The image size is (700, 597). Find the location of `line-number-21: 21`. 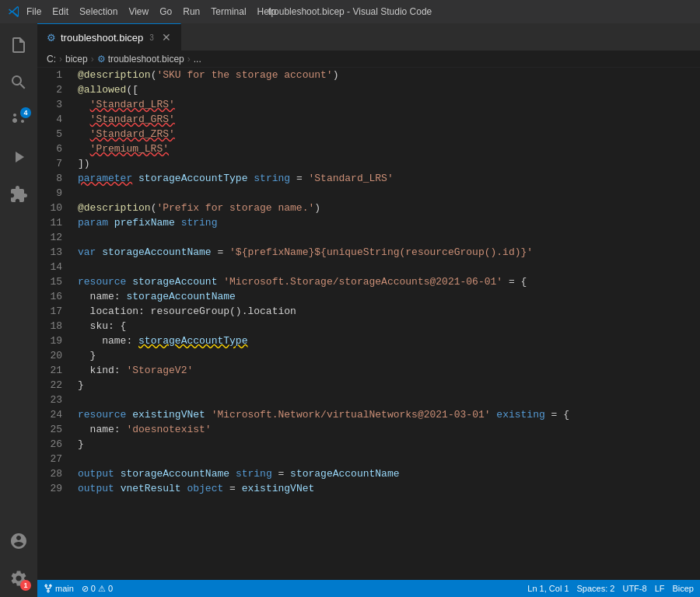

line-number-21: 21 is located at coordinates (56, 370).